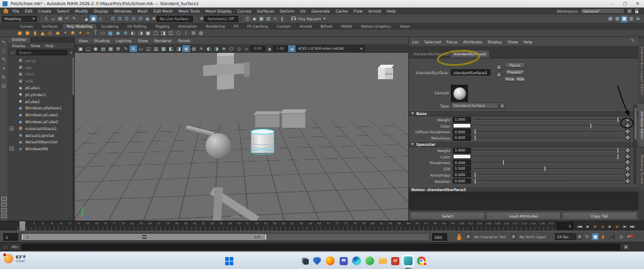 This screenshot has height=269, width=644. What do you see at coordinates (565, 226) in the screenshot?
I see `current-frame-field: 1` at bounding box center [565, 226].